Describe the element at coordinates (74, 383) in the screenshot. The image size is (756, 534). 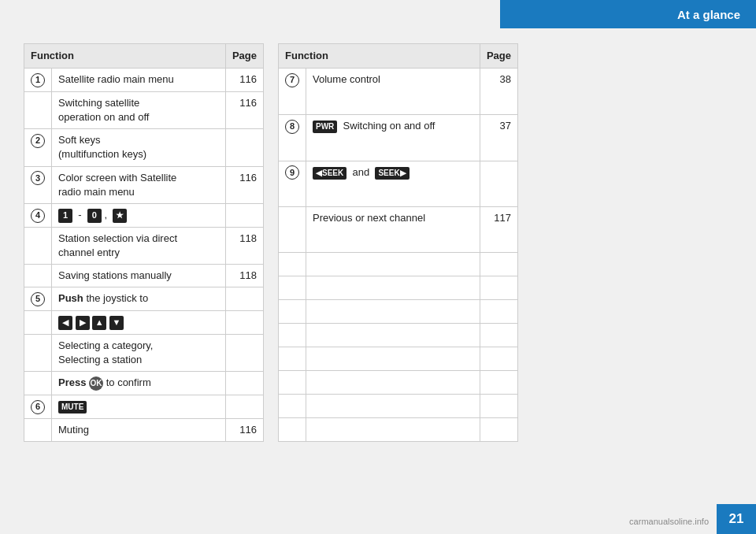
I see `press-bold-text: Press` at that location.